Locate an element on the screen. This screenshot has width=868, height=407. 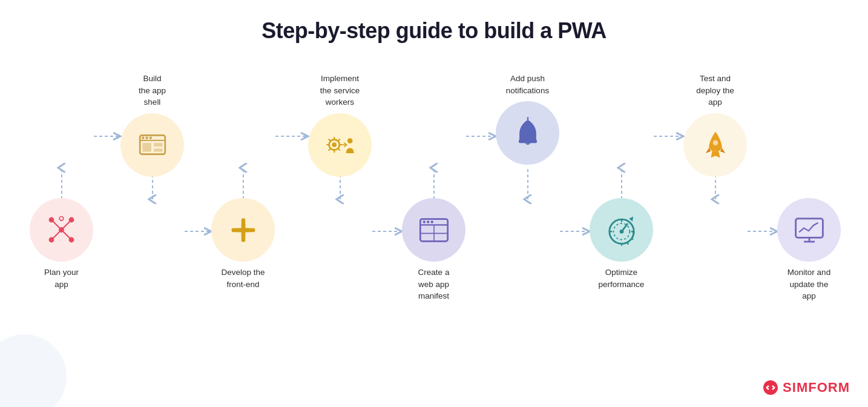
step-service-workers: Implementthe serviceworkers is located at coordinates (340, 125).